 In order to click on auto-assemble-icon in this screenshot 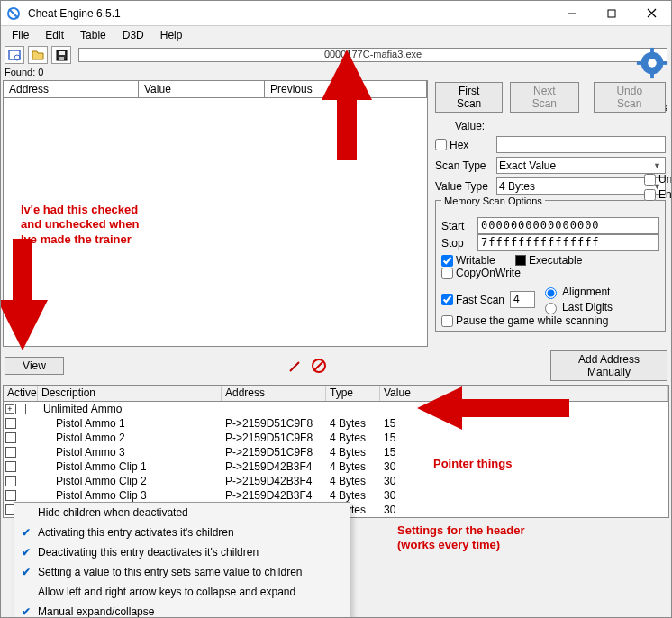, I will do `click(295, 366)`.